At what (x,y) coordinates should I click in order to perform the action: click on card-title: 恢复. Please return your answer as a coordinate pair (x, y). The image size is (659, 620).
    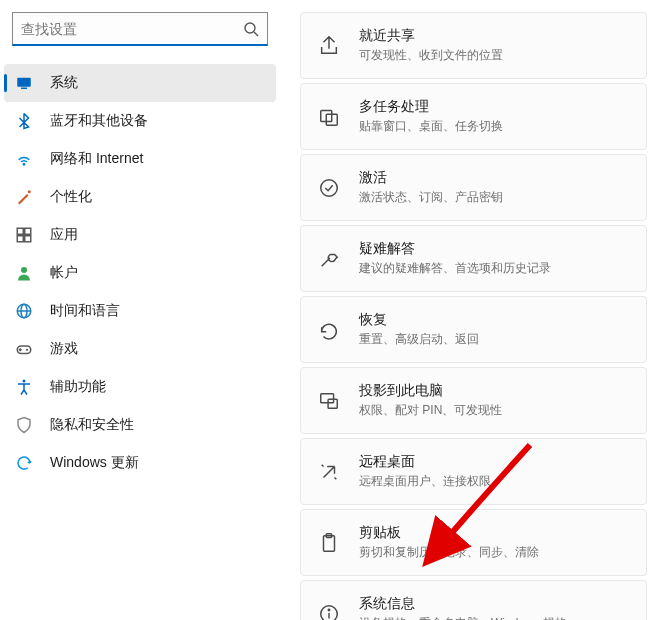
    Looking at the image, I should click on (494, 320).